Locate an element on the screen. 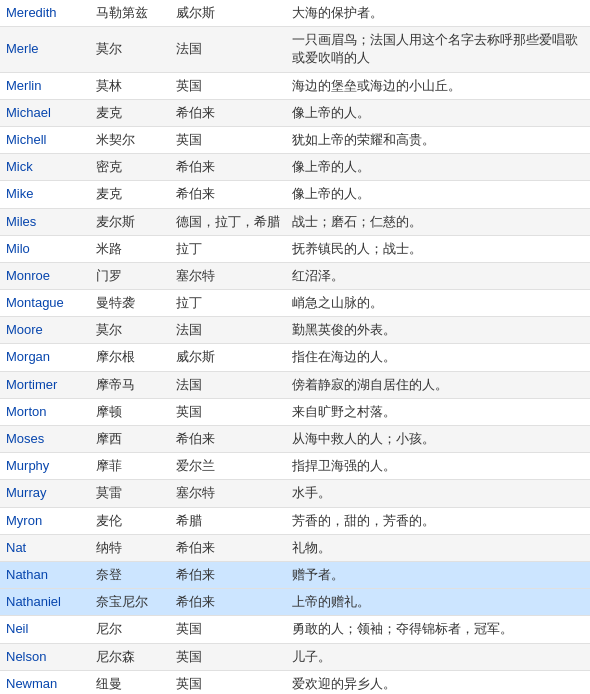  table-row: Milo 米路 拉丁 抚养镇民的人；战士。 is located at coordinates (295, 248).